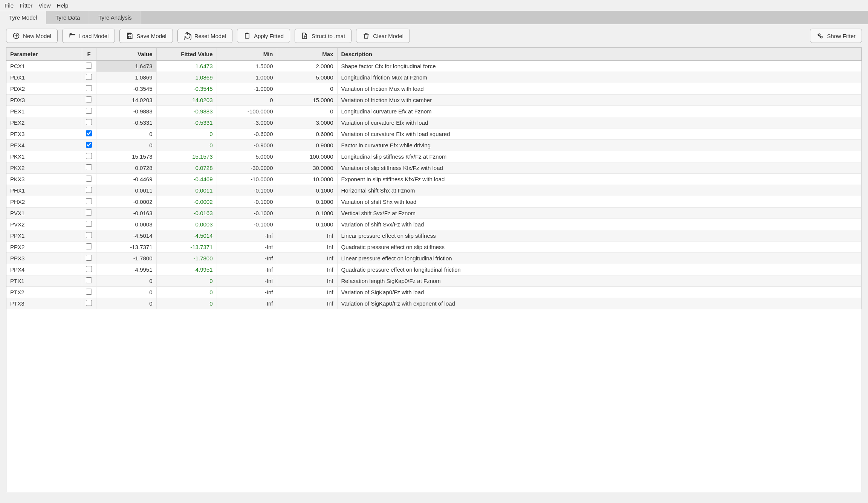 This screenshot has height=503, width=868. Describe the element at coordinates (44, 5) in the screenshot. I see `menu-item-view: View` at that location.